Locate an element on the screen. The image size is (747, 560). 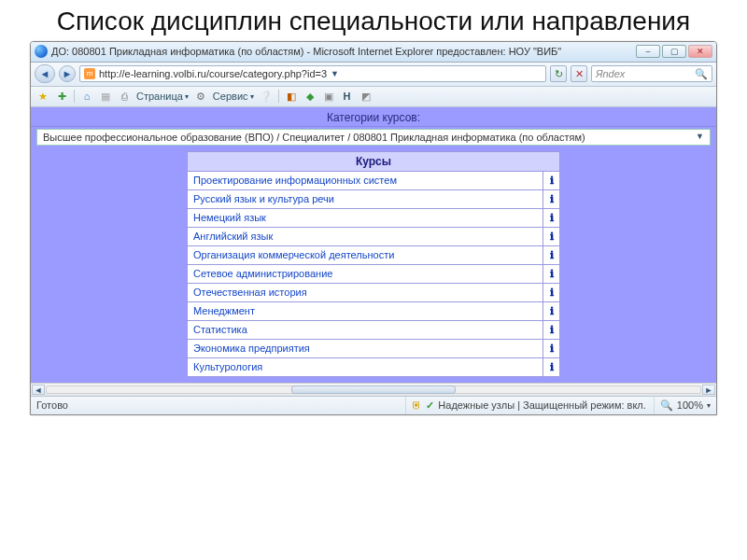
breadcrumb-select: Высшее профессиональное образование (ВПО… is located at coordinates (374, 137).